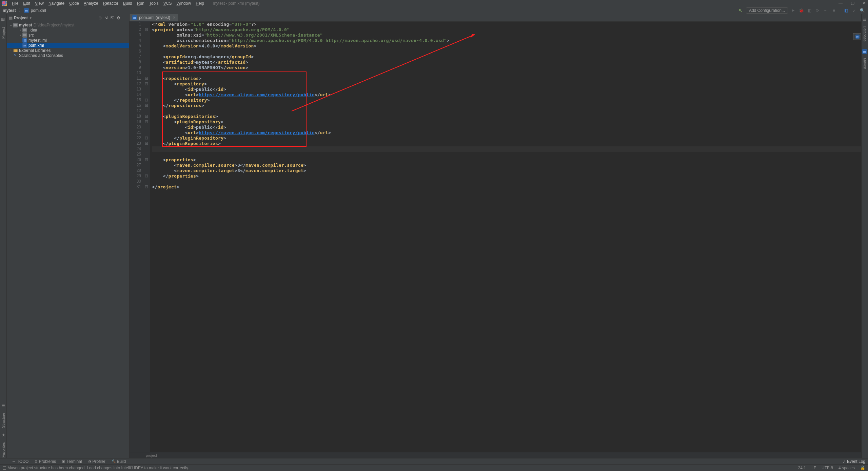 Image resolution: width=868 pixels, height=471 pixels. Describe the element at coordinates (146, 237) in the screenshot. I see `fold-gutter: ⊟⊟⊟⊟⊟⊟⊟⊟⊟⊟⊟⊟` at that location.